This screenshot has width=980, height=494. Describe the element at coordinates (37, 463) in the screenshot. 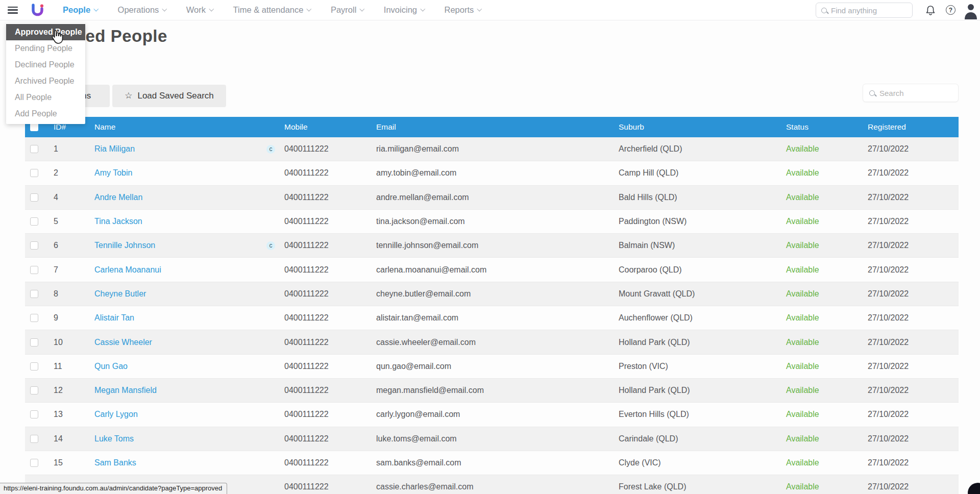

I see `row-checkbox-cell` at that location.